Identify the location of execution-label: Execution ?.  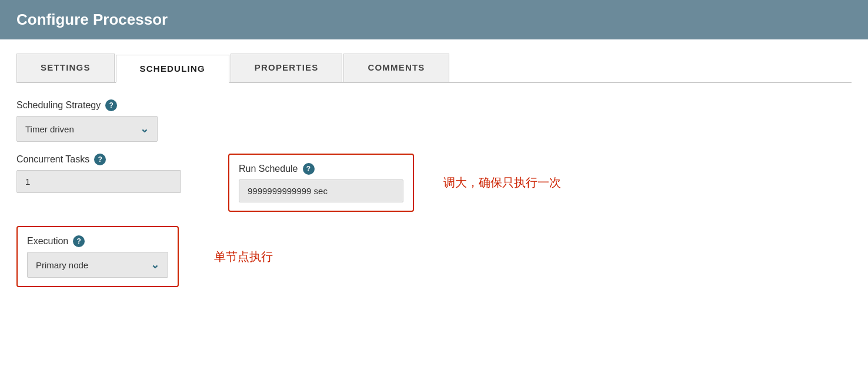
(98, 241).